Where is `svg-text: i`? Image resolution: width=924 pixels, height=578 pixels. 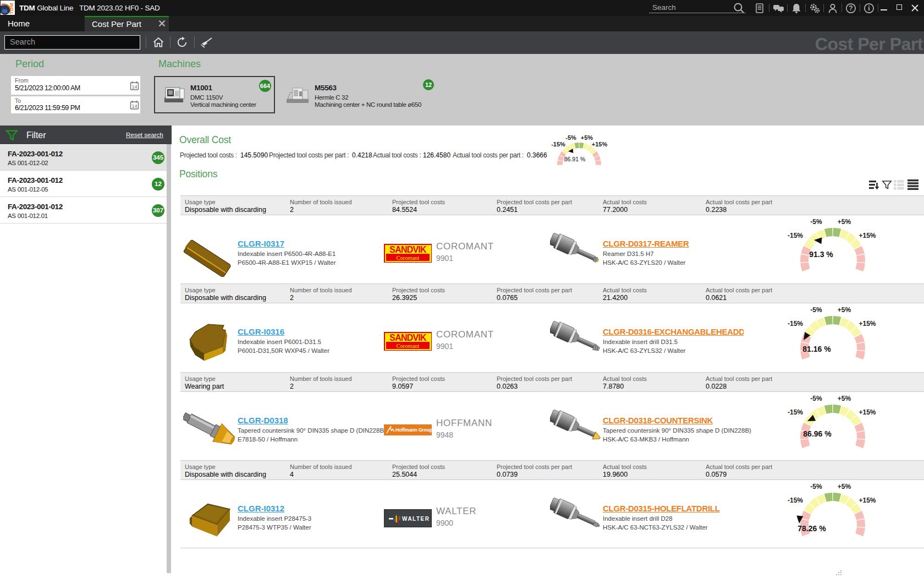 svg-text: i is located at coordinates (869, 8).